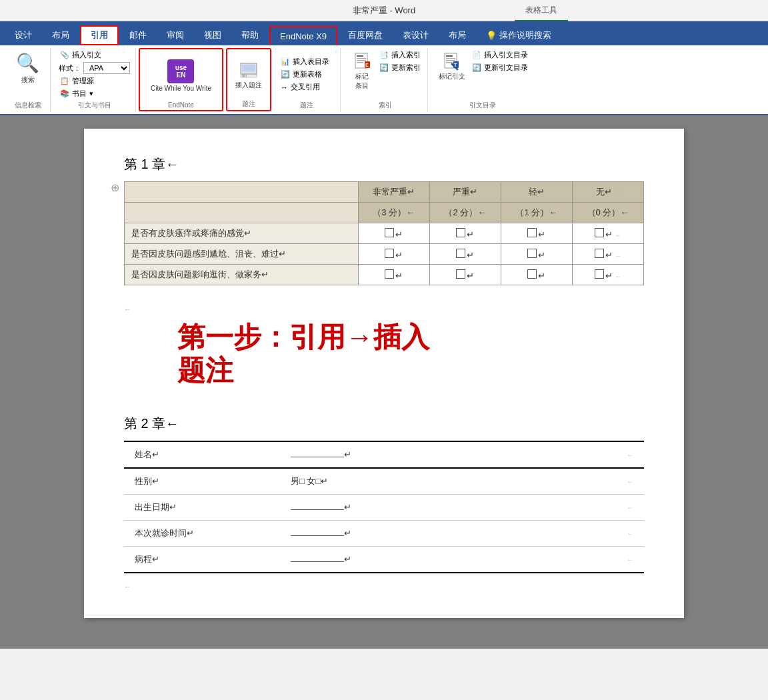 The height and width of the screenshot is (700, 768). Describe the element at coordinates (477, 68) in the screenshot. I see `update-toc-icon: 🔄` at that location.